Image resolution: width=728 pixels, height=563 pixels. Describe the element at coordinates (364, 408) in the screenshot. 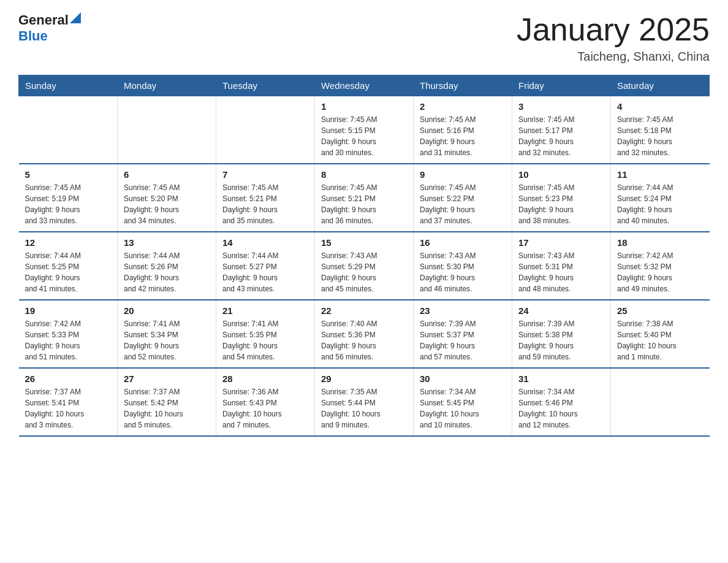

I see `day-info: Sunrise: 7:35 AM Sunset: 5:44 PM Dayligh…` at that location.